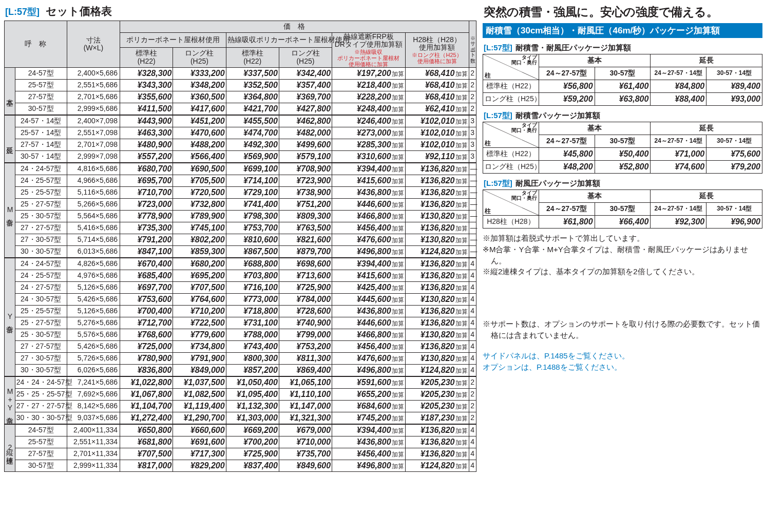  What do you see at coordinates (41, 145) in the screenshot?
I see `model-name: 27-57・14型` at bounding box center [41, 145].